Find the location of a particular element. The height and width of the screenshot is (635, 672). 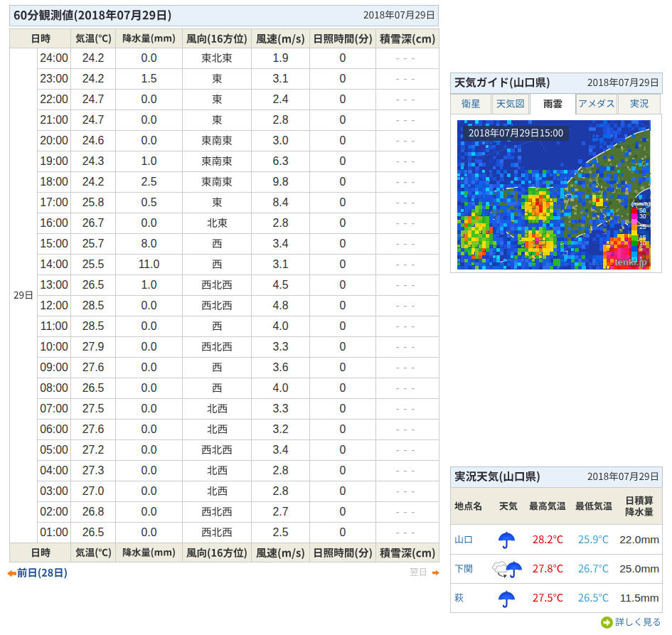

svg-text: 5 is located at coordinates (641, 248).